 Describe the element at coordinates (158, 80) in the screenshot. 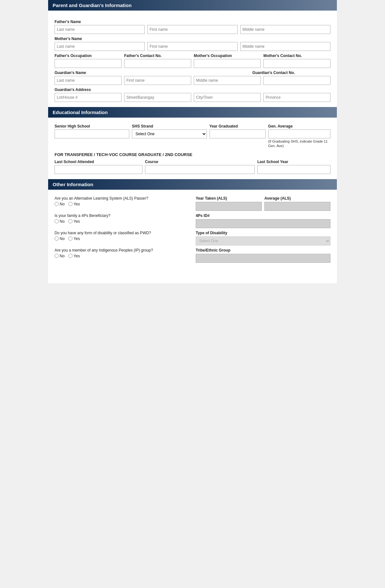

I see `guardian-first-col` at that location.